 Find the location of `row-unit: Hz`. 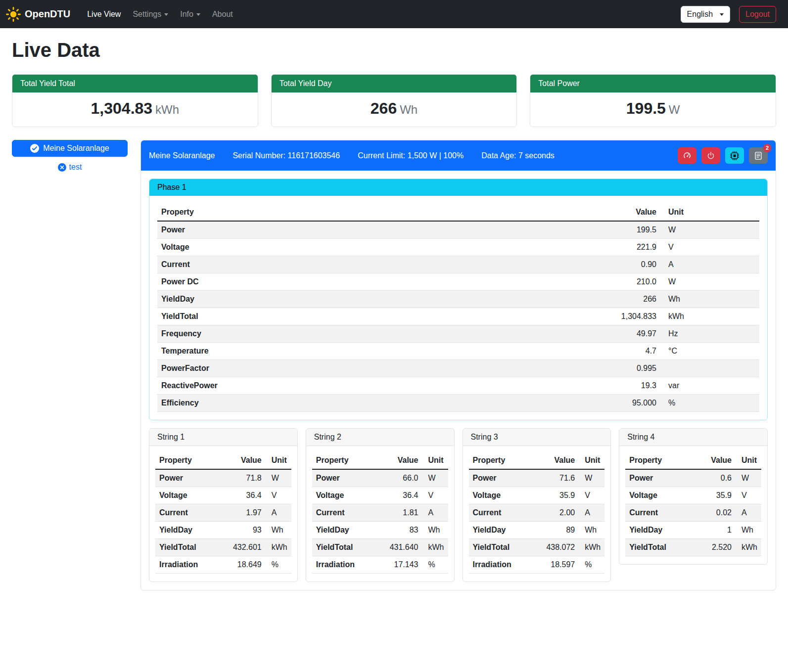

row-unit: Hz is located at coordinates (710, 334).